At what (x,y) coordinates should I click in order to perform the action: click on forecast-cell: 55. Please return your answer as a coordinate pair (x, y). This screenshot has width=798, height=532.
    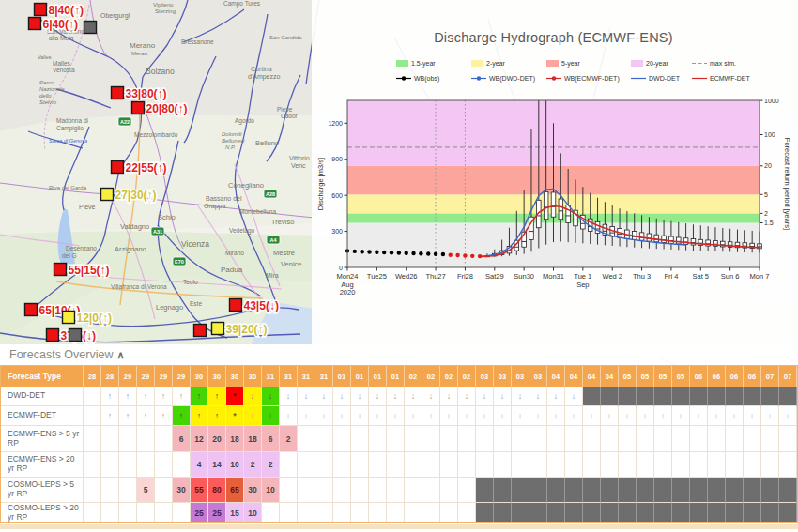
    Looking at the image, I should click on (199, 490).